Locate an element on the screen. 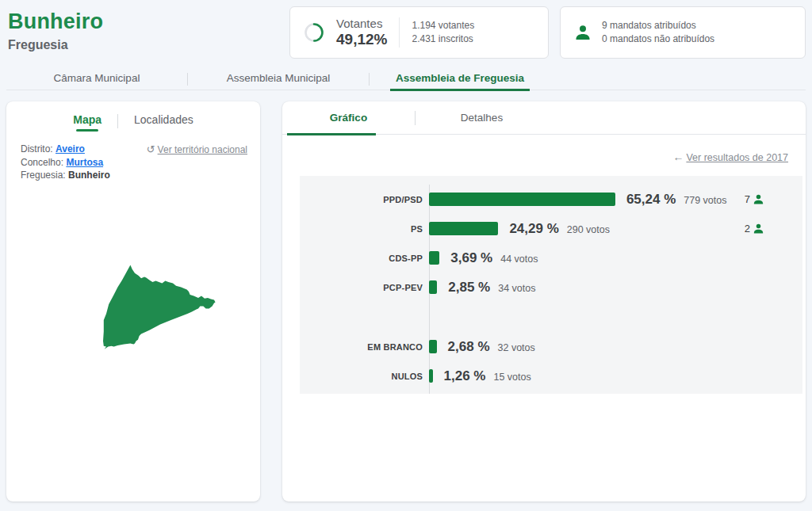  district-label: Distrito: is located at coordinates (36, 149).